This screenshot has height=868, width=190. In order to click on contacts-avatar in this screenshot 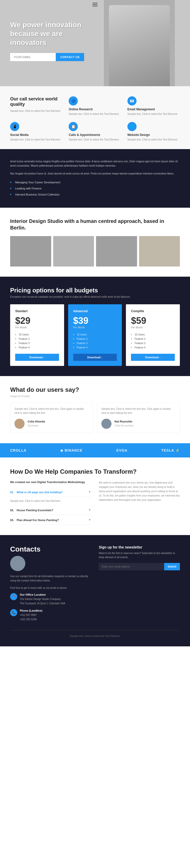, I will do `click(18, 563)`.